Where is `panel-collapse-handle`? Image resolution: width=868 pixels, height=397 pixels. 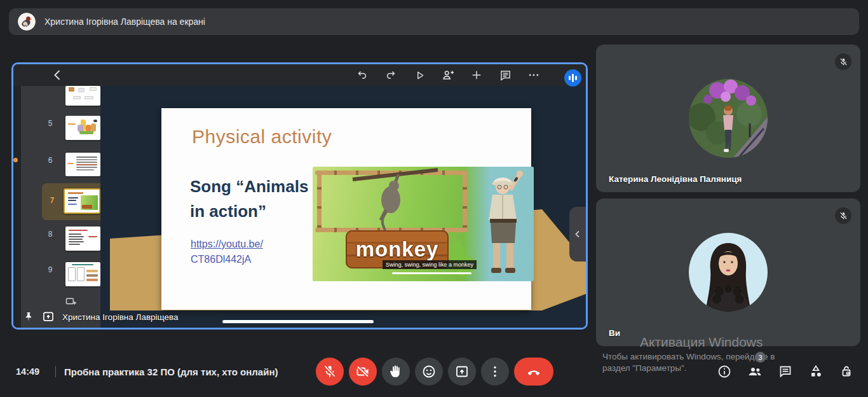
panel-collapse-handle is located at coordinates (578, 234).